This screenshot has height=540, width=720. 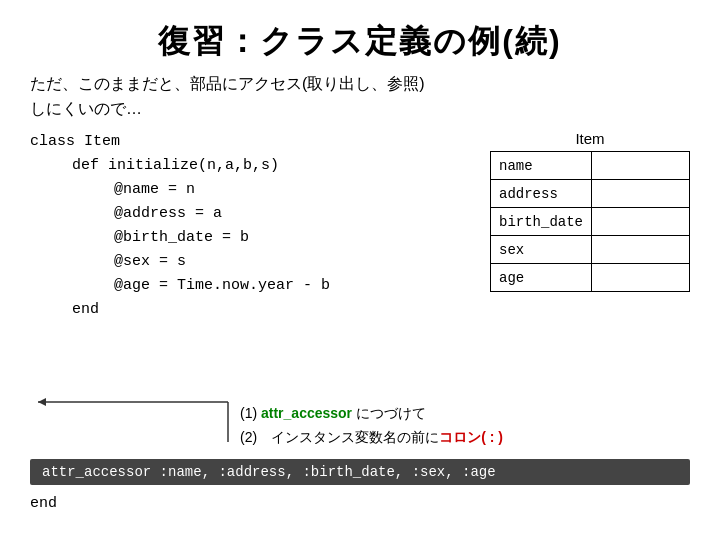 What do you see at coordinates (590, 250) in the screenshot?
I see `table-row-sex: sex` at bounding box center [590, 250].